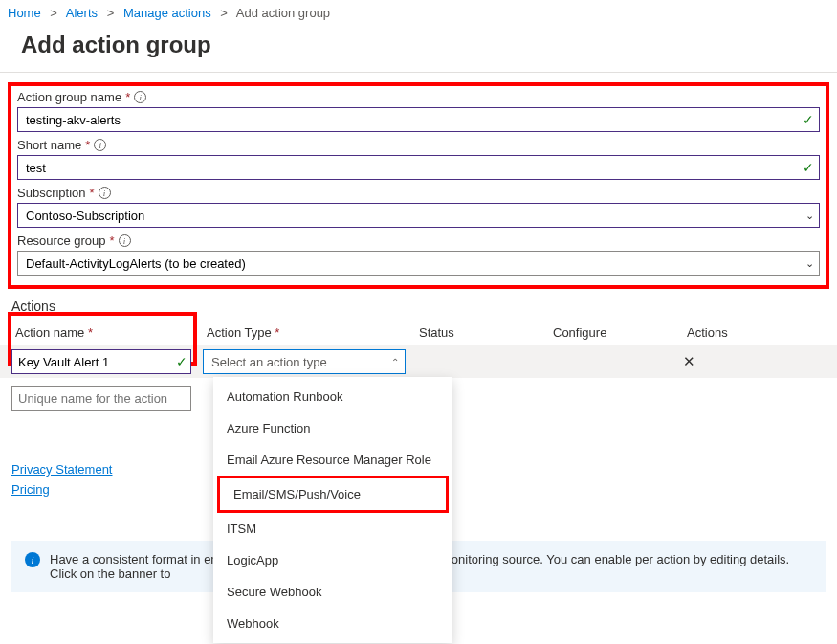 This screenshot has height=644, width=837. I want to click on col-action-name: Action name, so click(50, 333).